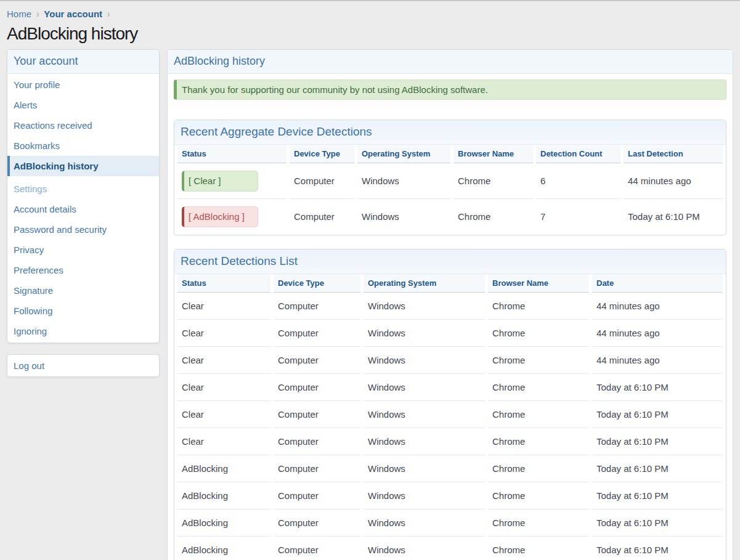  Describe the element at coordinates (578, 154) in the screenshot. I see `column-header-detection-count: Detection Count` at that location.